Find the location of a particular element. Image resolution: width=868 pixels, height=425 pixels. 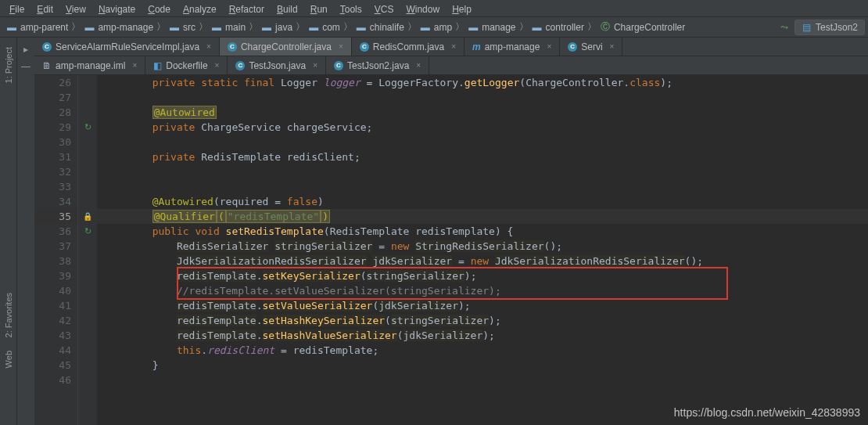

code-line: redisTemplate.setHashKeySerializer(strin… is located at coordinates (482, 321).